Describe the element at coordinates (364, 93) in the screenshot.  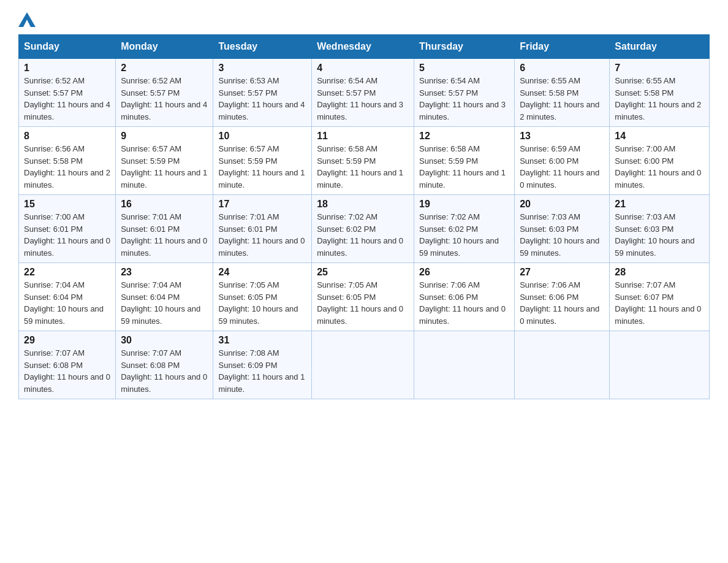
I see `week-row-1: 1 Sunrise: 6:52 AM Sunset: 5:57 PM Dayli…` at that location.